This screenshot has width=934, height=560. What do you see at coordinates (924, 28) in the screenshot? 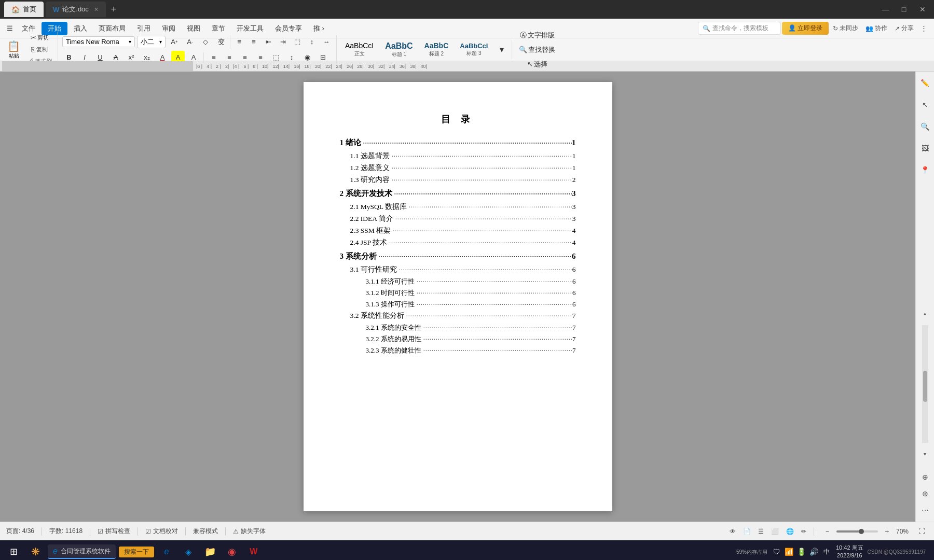
I see `menu-more-options: ⋮` at bounding box center [924, 28].